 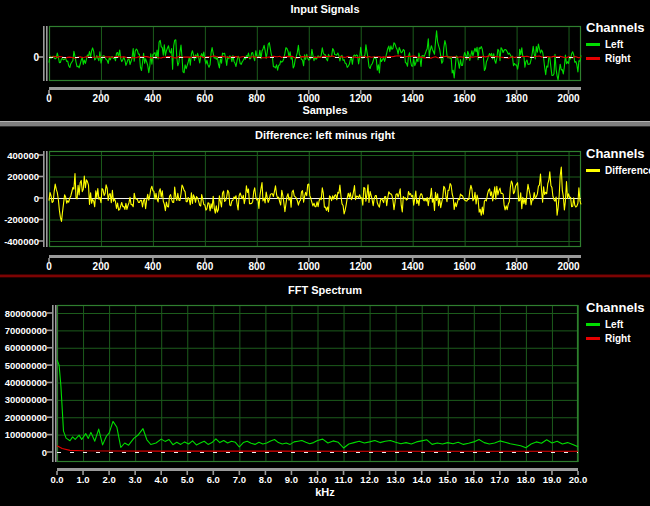 What do you see at coordinates (344, 480) in the screenshot?
I see `x-tick-label: 11.0` at bounding box center [344, 480].